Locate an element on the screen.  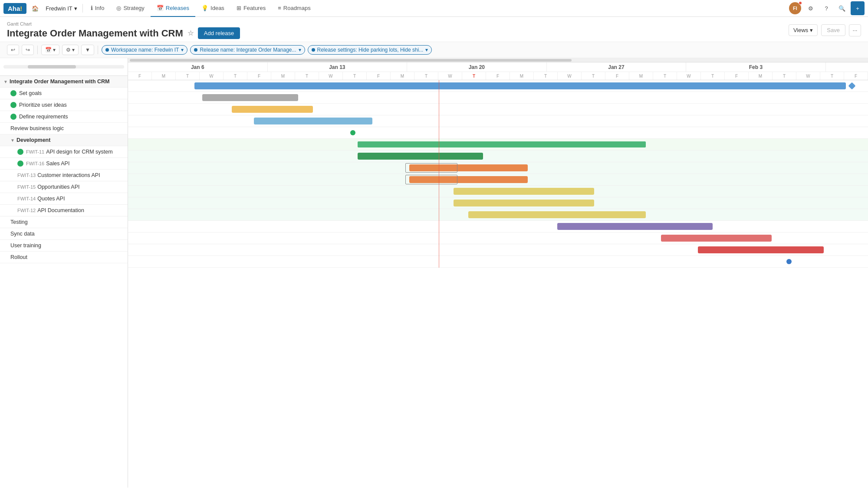
row-fwit11: FWIT-11 API design for CRM system is located at coordinates (64, 152).